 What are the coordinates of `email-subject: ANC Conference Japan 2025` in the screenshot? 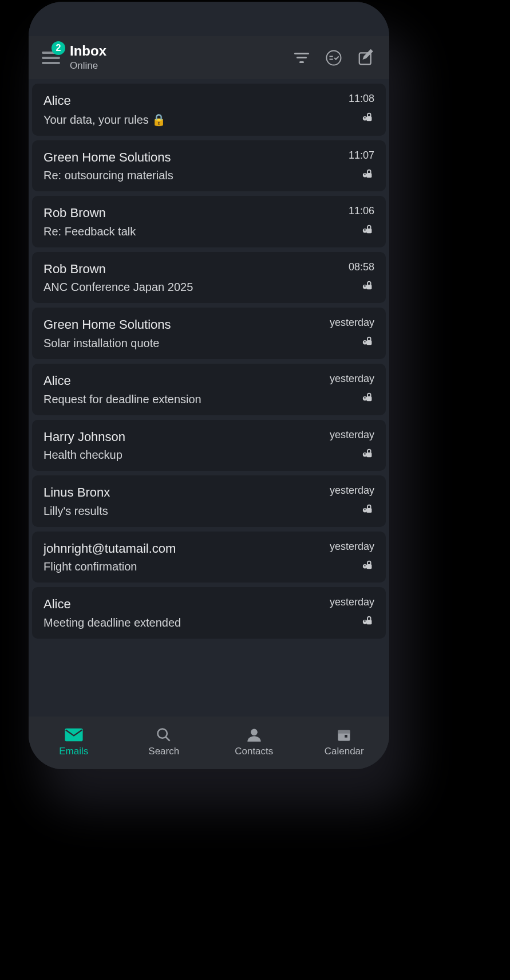 It's located at (193, 288).